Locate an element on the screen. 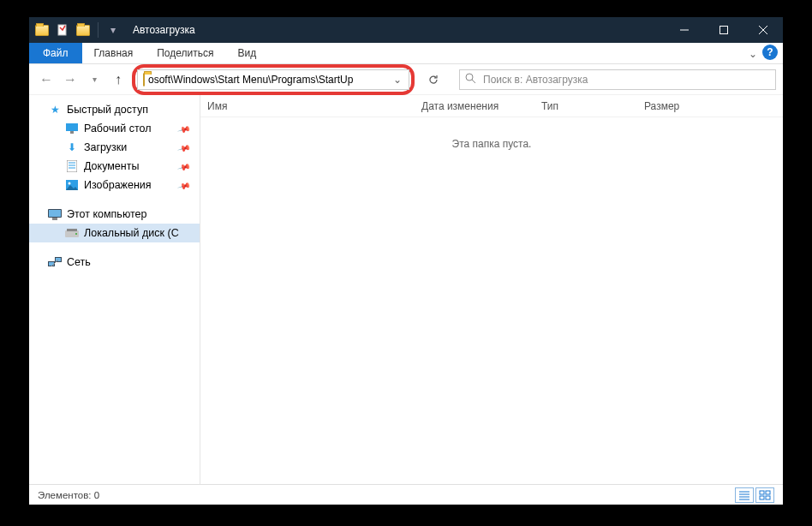  window-icon is located at coordinates (42, 30).